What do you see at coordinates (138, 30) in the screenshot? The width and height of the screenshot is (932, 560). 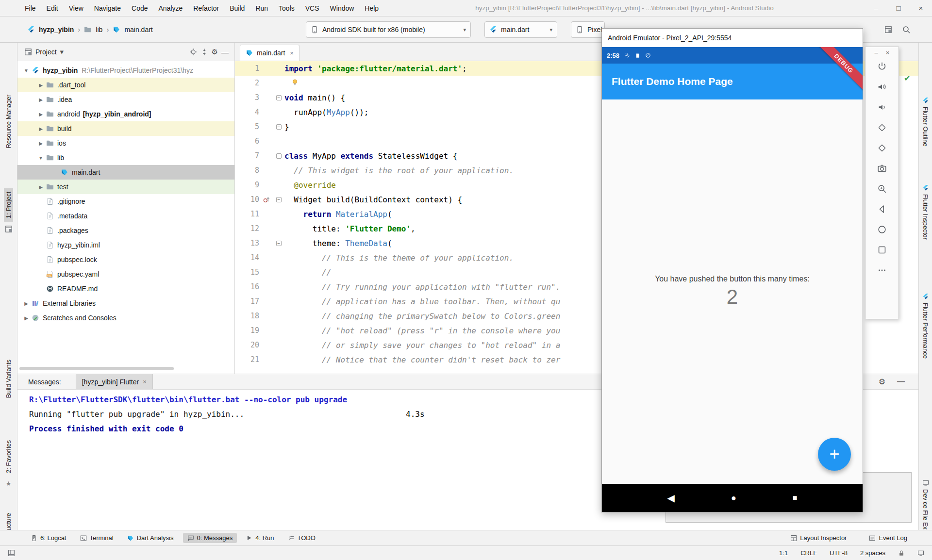 I see `breadcrumb-file: main.dart` at bounding box center [138, 30].